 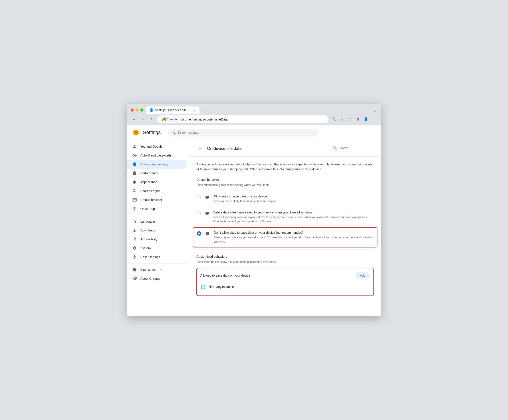 What do you see at coordinates (354, 119) in the screenshot?
I see `nav-icons: 🔍 ☆ ⬚ ⚗ 👤 ⋮` at bounding box center [354, 119].